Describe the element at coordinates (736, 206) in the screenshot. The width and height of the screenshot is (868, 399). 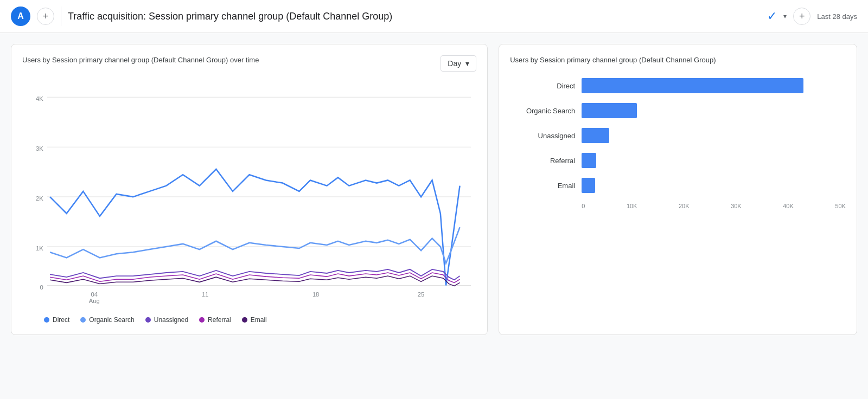
I see `x-label-30k: 30K` at that location.